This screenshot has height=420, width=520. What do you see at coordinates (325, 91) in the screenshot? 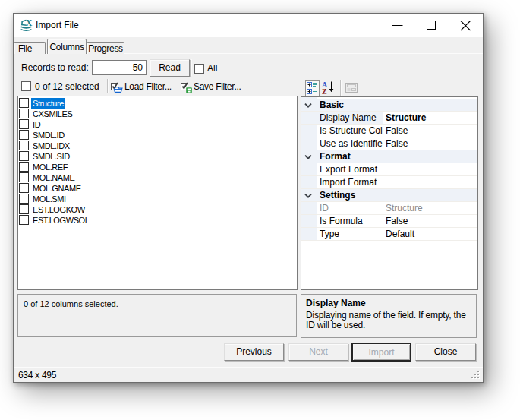
I see `svg-text: Z` at bounding box center [325, 91].